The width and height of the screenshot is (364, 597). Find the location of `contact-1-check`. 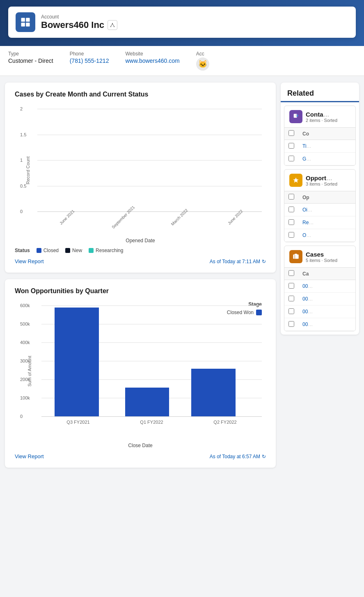

contact-1-check is located at coordinates (291, 146).